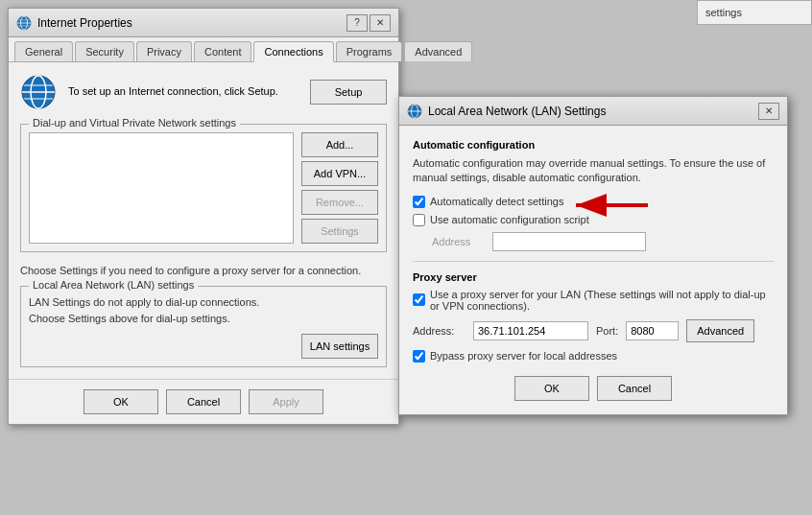 The image size is (812, 515). Describe the element at coordinates (38, 92) in the screenshot. I see `setup-globe-icon` at that location.